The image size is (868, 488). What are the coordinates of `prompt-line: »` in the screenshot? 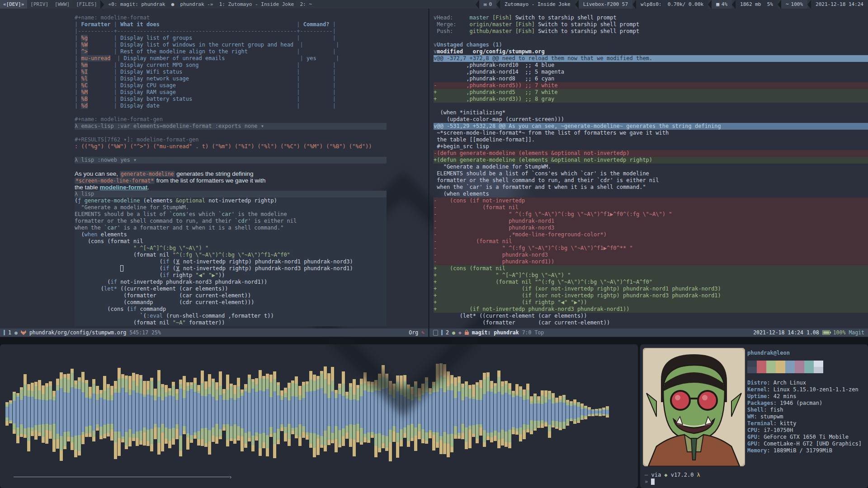 It's located at (673, 482).